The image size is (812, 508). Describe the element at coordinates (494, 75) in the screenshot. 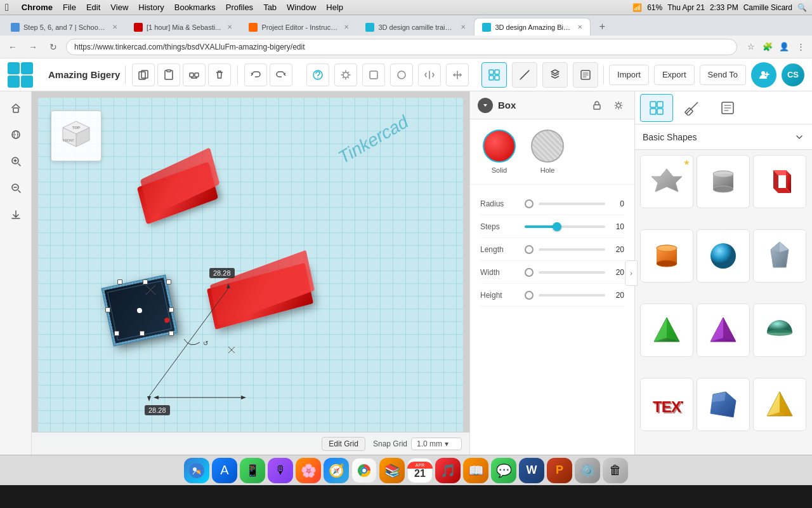

I see `grid-view-button` at that location.